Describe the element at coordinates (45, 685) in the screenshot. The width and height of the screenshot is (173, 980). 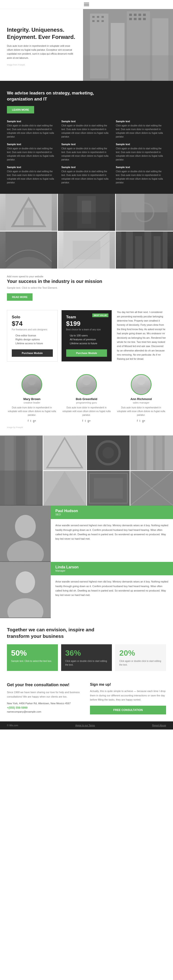
I see `consult-heading: Get your free consultation now!` at that location.